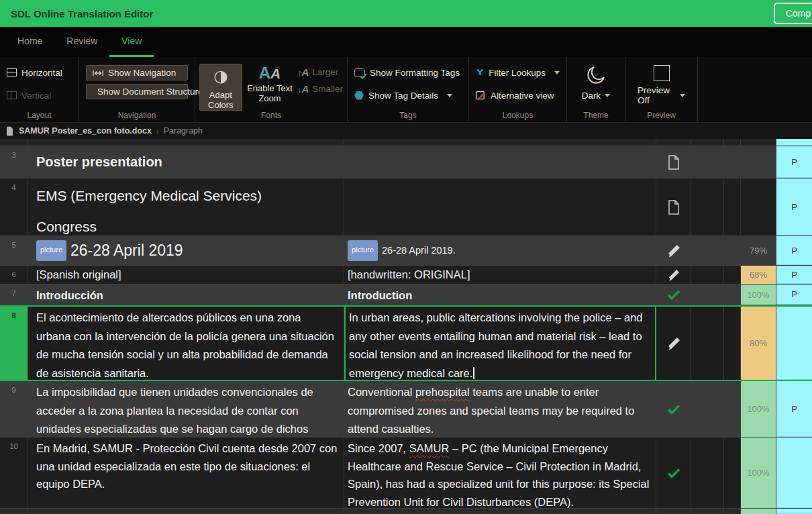 This screenshot has height=514, width=812. Describe the element at coordinates (480, 72) in the screenshot. I see `filter-funnel-icon` at that location.